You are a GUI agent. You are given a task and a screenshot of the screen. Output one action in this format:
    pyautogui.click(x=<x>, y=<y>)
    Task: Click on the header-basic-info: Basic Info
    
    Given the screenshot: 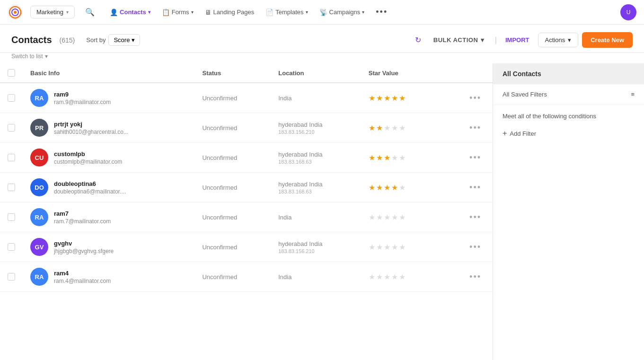 What is the action you would take?
    pyautogui.click(x=109, y=73)
    